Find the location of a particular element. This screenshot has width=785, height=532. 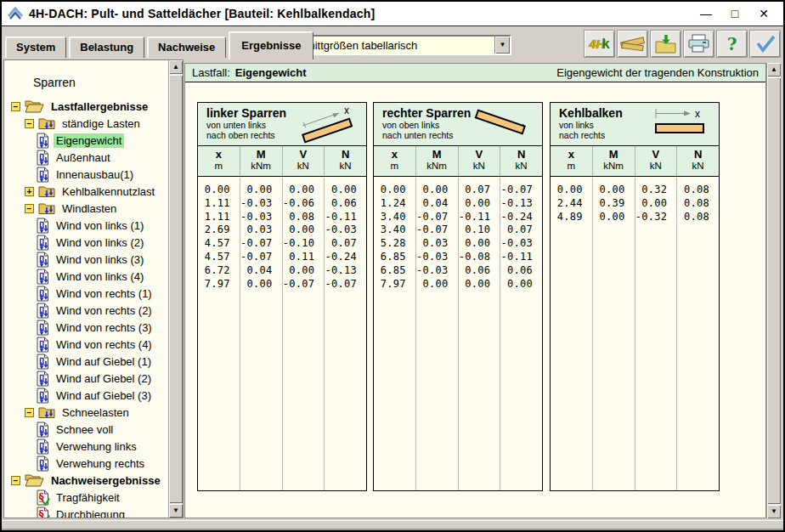

timber-beams-button is located at coordinates (632, 44).